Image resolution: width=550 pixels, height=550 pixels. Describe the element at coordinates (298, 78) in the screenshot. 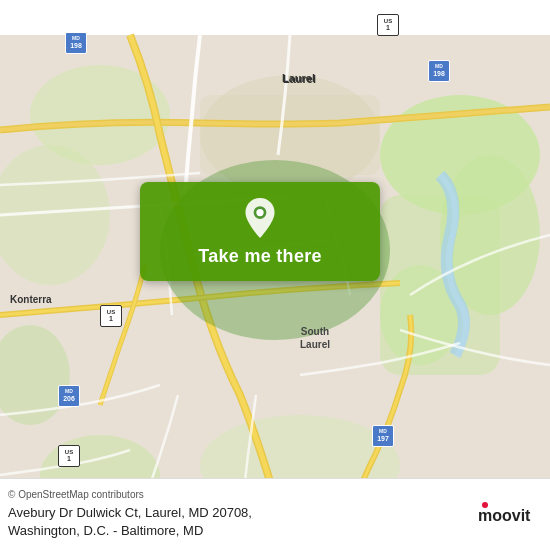

I see `laurel-place-label: Laurel` at that location.